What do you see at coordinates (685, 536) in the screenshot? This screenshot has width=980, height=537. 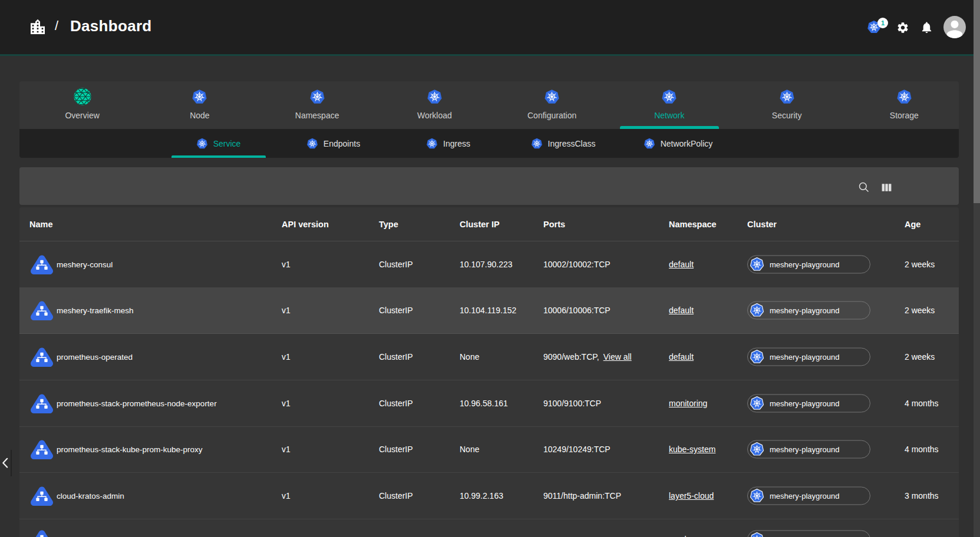 I see `namespace-cell: meshery` at bounding box center [685, 536].